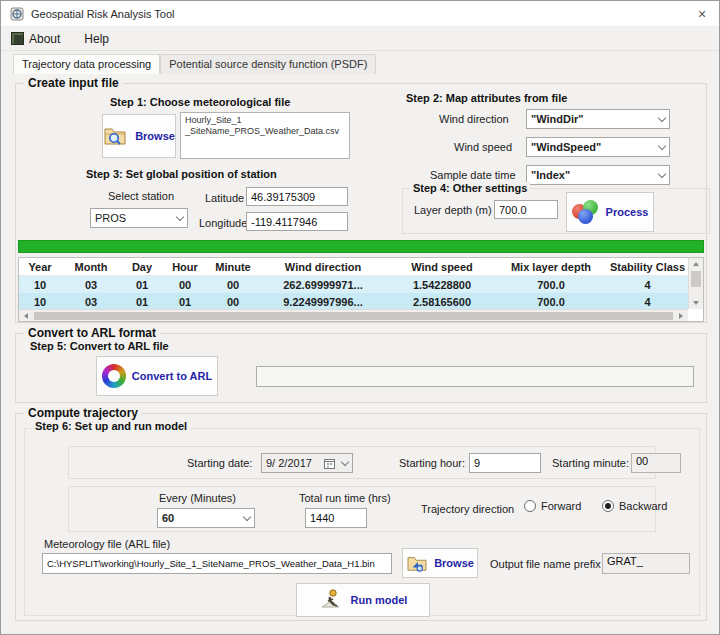 This screenshot has height=635, width=720. I want to click on table-row: 10 03 01 01 00 9.2249997996... 2.5816560…, so click(354, 301).